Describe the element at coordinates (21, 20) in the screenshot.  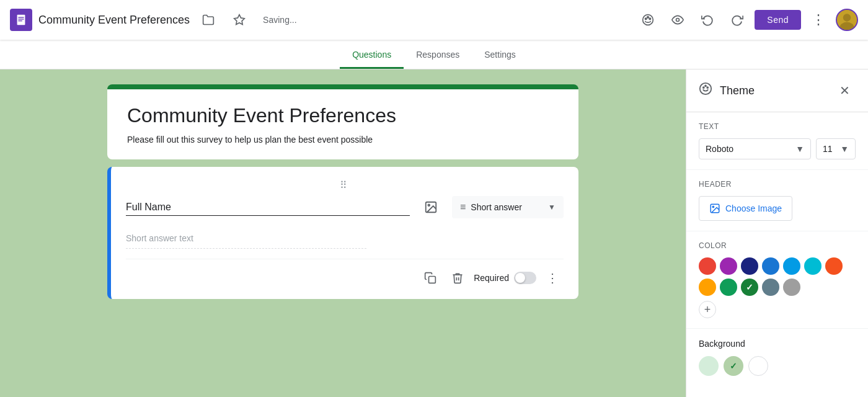
I see `app-icon` at that location.